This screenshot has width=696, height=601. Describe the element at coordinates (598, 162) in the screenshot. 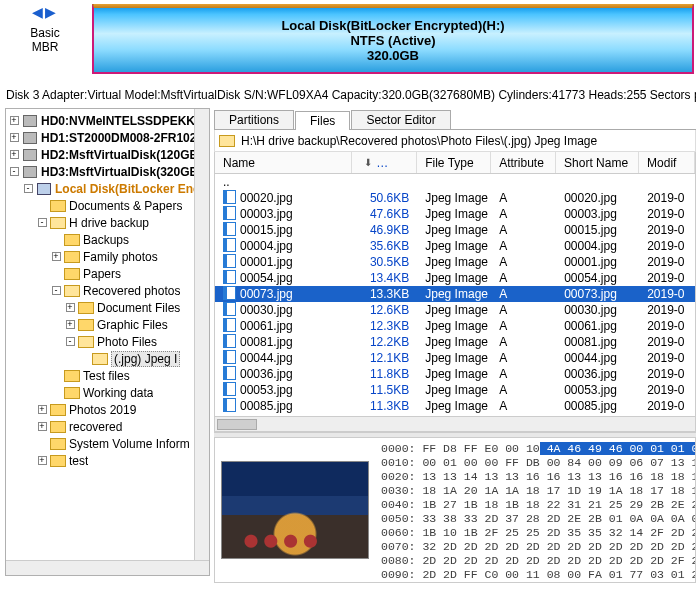

I see `col-shortname: Short Name` at that location.